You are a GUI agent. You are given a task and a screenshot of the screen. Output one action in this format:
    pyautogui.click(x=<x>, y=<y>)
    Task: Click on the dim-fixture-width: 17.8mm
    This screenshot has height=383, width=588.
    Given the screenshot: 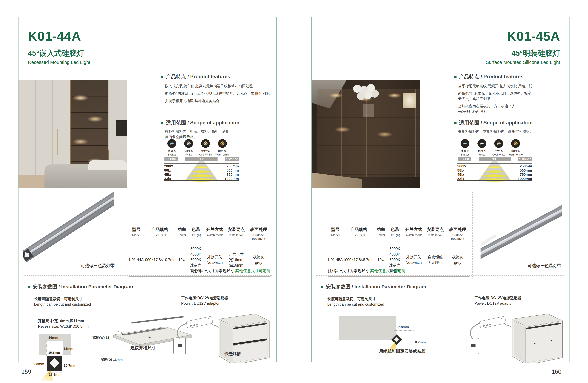 What is the action you would take?
    pyautogui.click(x=402, y=327)
    